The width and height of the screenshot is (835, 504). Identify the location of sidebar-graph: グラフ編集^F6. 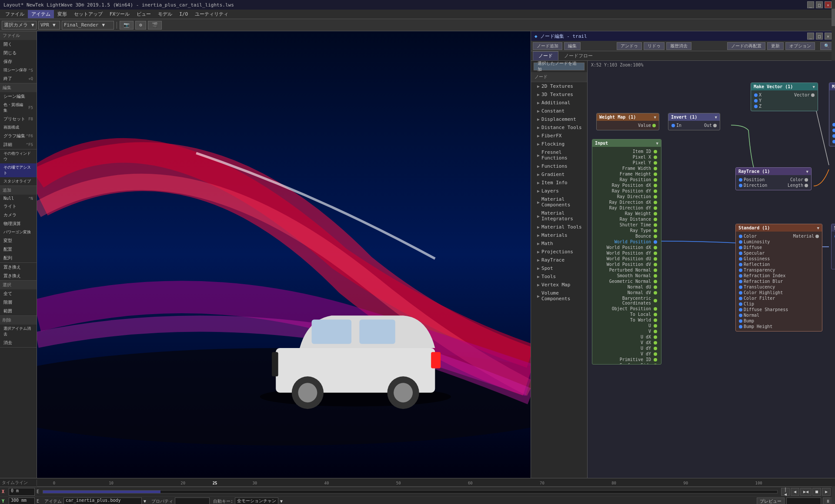
(18, 136).